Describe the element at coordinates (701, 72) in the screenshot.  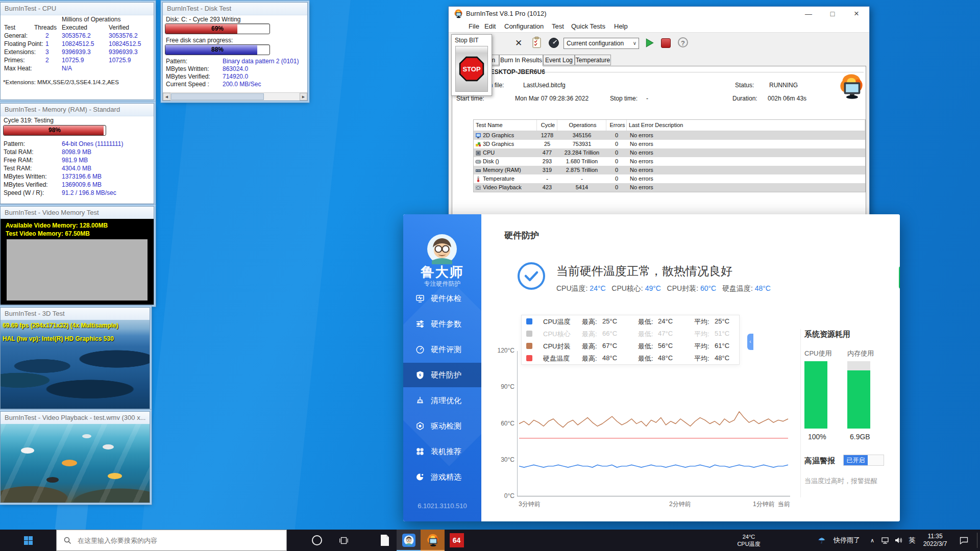
I see `groupbox-line` at that location.